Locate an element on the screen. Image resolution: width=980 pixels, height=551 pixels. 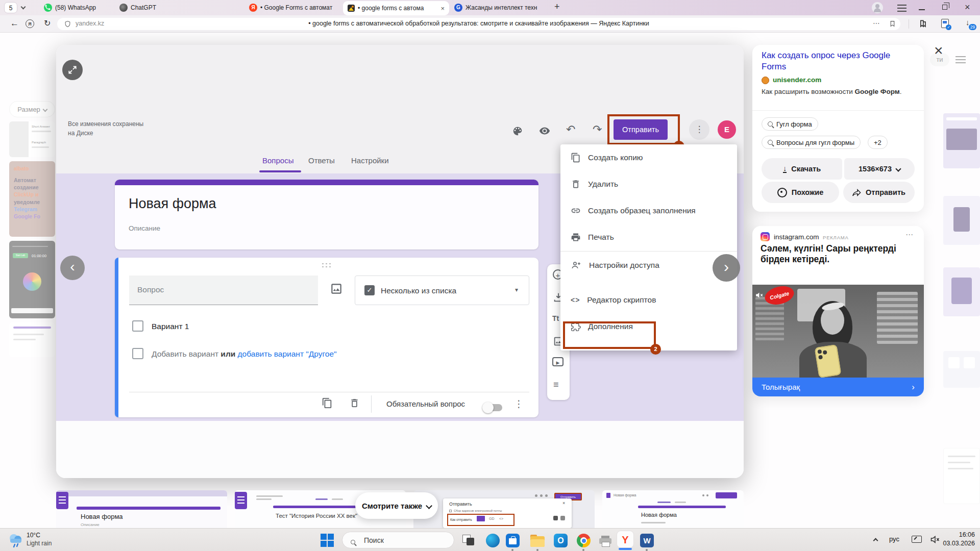
tab-list-chevron-icon is located at coordinates (23, 7).